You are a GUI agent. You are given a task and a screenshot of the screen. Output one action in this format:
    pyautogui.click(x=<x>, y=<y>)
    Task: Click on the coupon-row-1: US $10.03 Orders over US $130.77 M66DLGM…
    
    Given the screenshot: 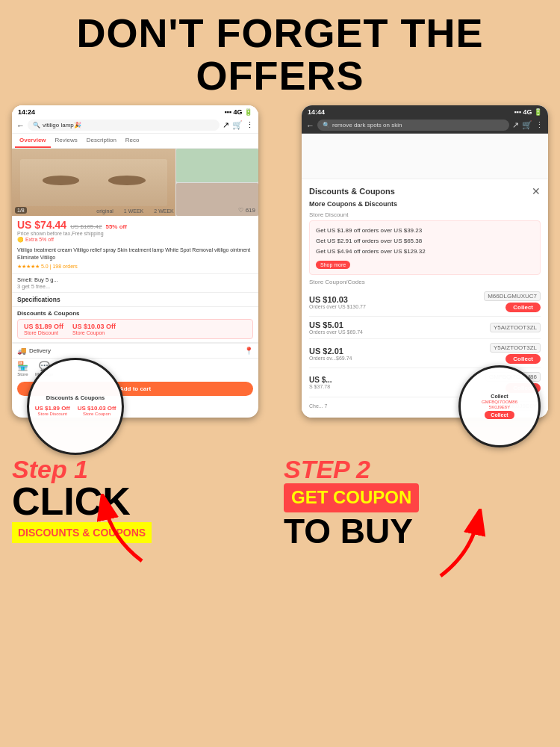 What is the action you would take?
    pyautogui.click(x=425, y=302)
    